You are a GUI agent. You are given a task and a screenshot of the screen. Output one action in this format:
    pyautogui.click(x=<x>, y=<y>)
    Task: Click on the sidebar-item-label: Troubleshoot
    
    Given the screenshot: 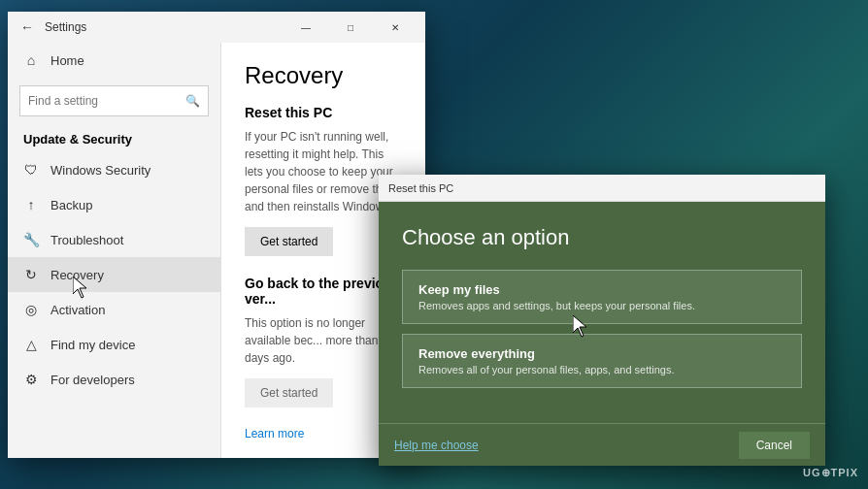 What is the action you would take?
    pyautogui.click(x=87, y=241)
    